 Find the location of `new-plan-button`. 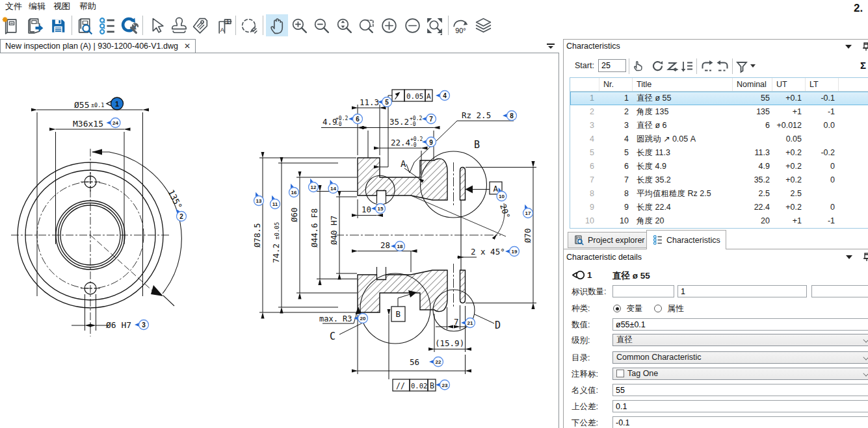

new-plan-button is located at coordinates (11, 25).